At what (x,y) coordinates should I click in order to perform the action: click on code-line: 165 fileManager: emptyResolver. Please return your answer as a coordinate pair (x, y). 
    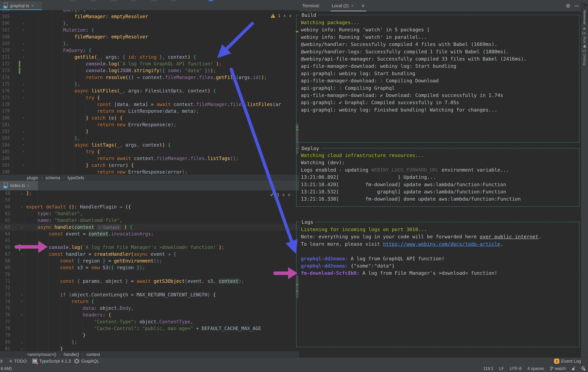
    Looking at the image, I should click on (149, 17).